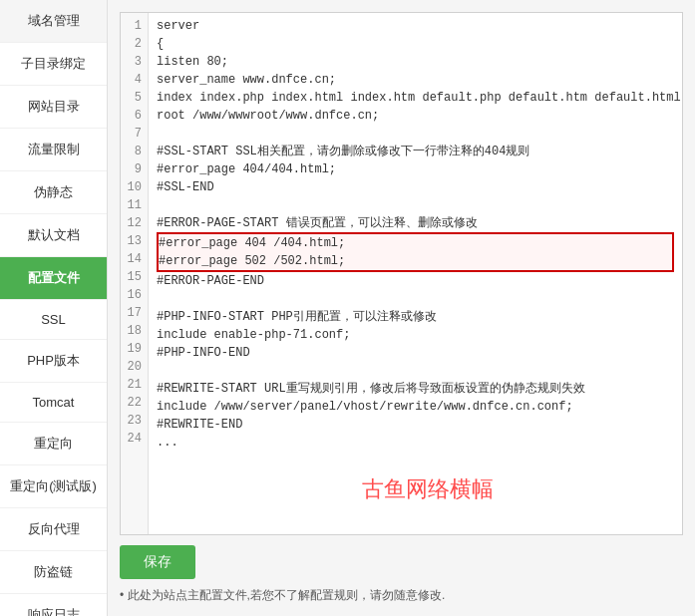 The image size is (695, 616). What do you see at coordinates (415, 317) in the screenshot?
I see `code-line-17: #PHP-INFO-START PHP引用配置，可以注释或修改` at bounding box center [415, 317].